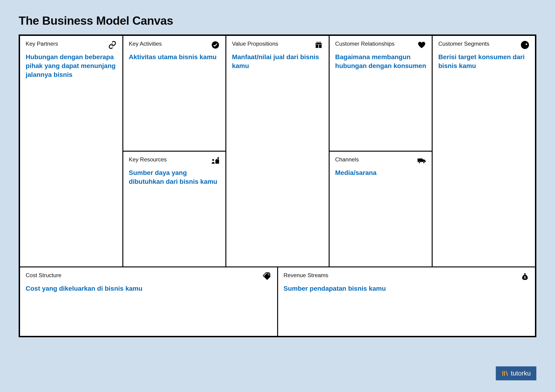  Describe the element at coordinates (381, 61) in the screenshot. I see `block-content: Bagaimana membangun hubungan dengan kons…` at that location.